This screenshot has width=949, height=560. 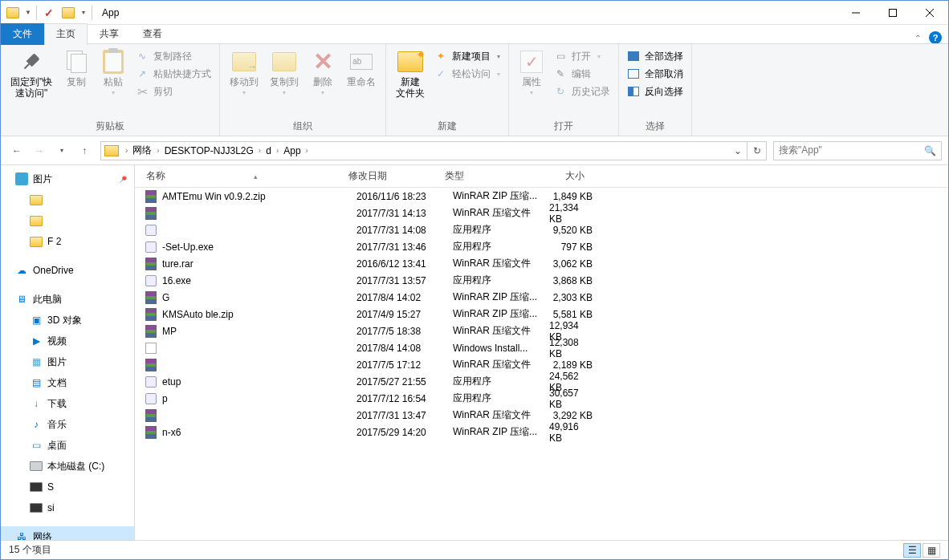 I want to click on table-row: 16.exe2017/7/31 13:57应用程序3,868 KB, so click(x=541, y=281).